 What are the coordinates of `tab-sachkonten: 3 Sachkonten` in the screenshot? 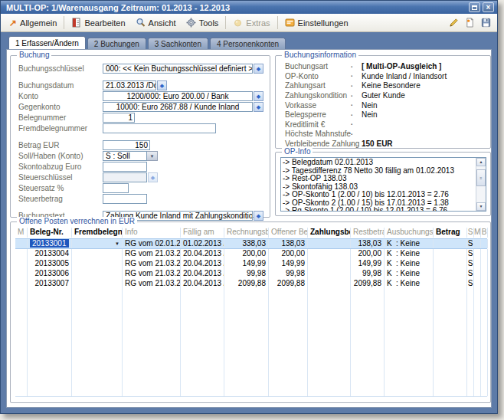 It's located at (178, 43).